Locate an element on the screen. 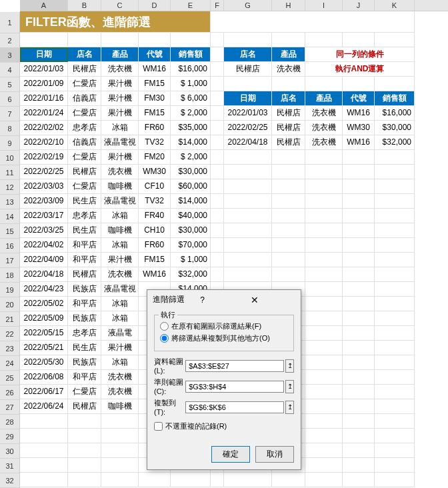  col-header-G: G is located at coordinates (248, 5).